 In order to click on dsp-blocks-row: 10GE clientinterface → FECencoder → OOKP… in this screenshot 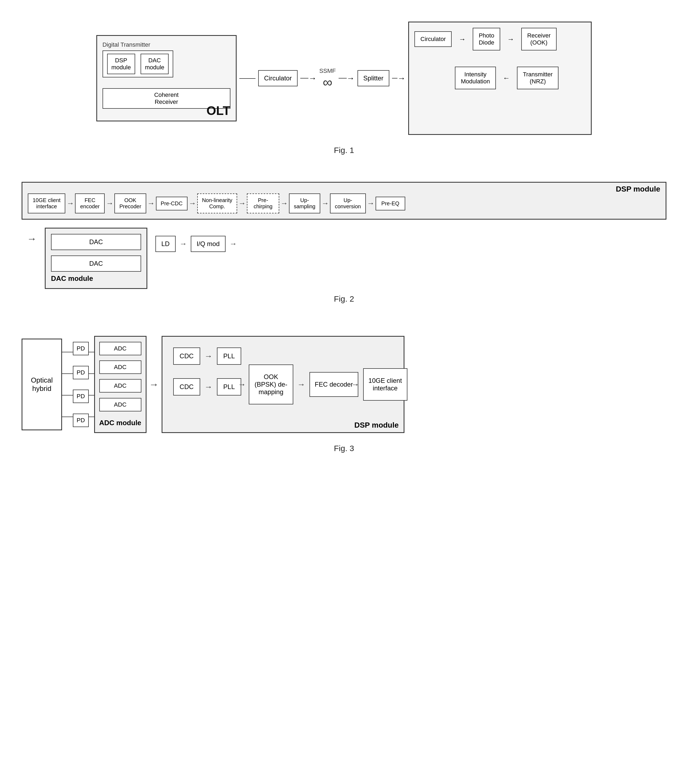, I will do `click(344, 203)`.